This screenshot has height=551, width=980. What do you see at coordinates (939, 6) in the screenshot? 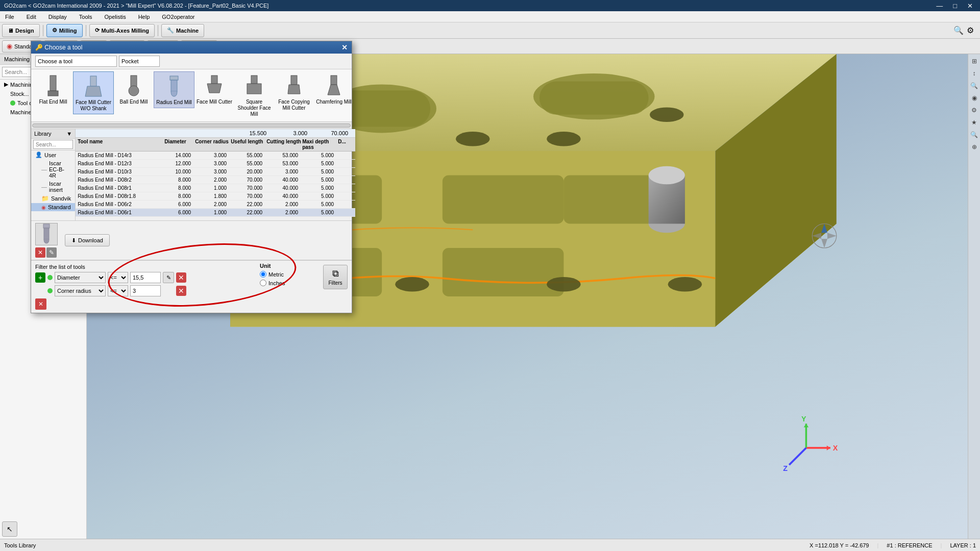
I see `minimize-btn: —` at bounding box center [939, 6].